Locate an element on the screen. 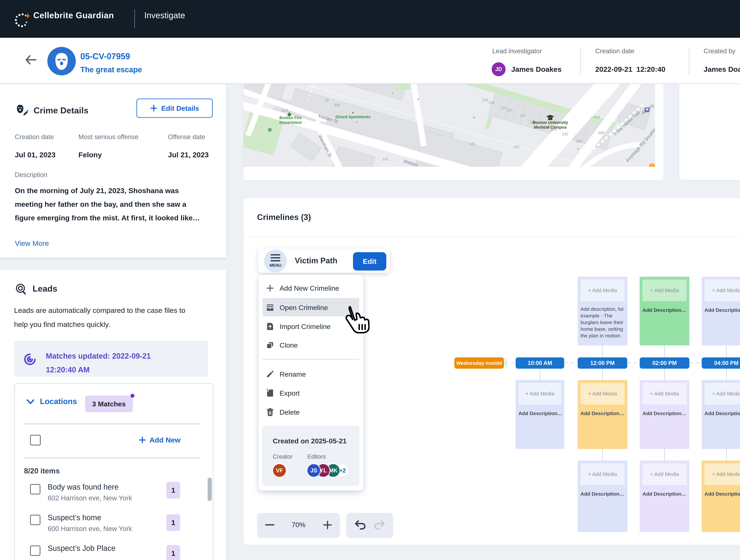  svg-text: 110 is located at coordinates (503, 108).